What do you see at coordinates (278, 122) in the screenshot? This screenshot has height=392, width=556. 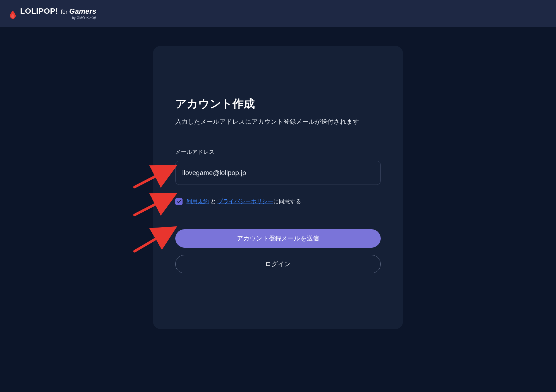 I see `page-subtitle: 入力したメールアドレスにアカウント登録メールが送付されます` at bounding box center [278, 122].